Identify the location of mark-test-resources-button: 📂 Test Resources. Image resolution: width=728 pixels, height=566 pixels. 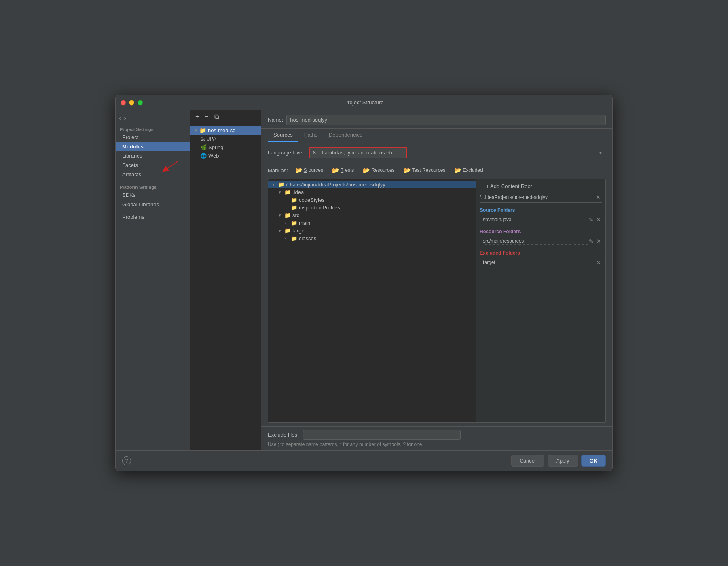
(425, 170).